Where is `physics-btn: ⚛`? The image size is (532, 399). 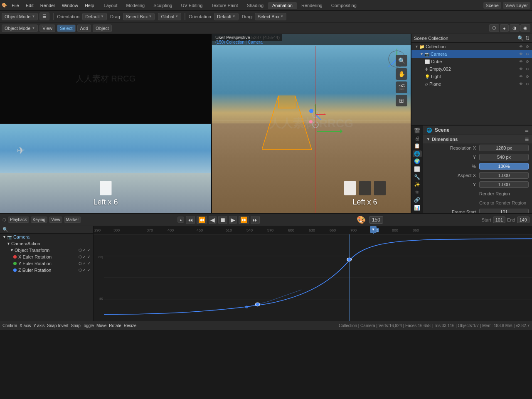
physics-btn: ⚛ is located at coordinates (417, 192).